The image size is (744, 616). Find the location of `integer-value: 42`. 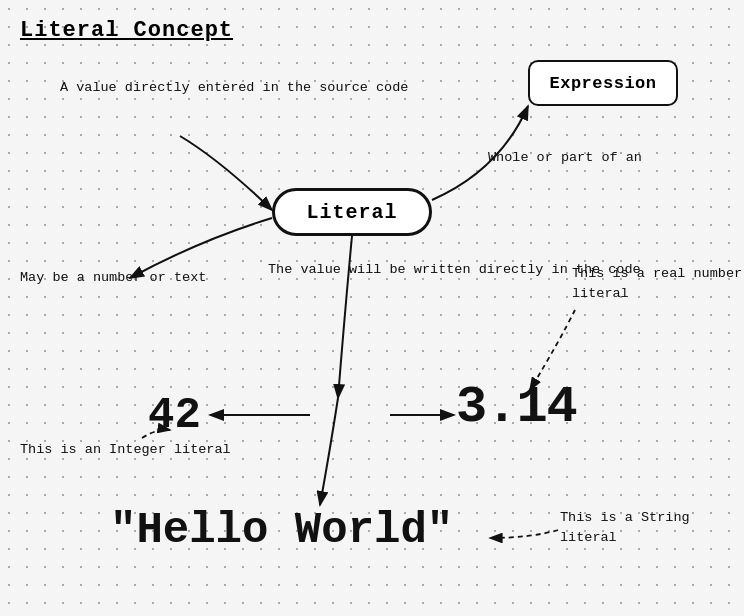

integer-value: 42 is located at coordinates (174, 415).